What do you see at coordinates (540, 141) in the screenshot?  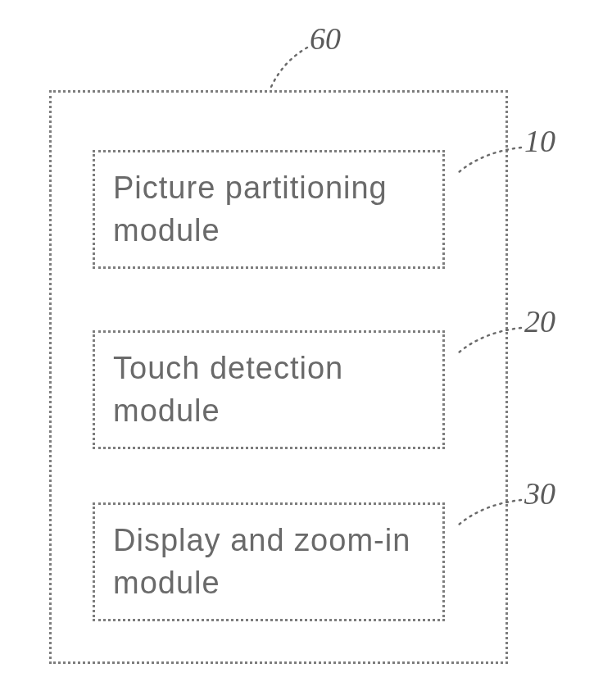 I see `reference-label-10: 10` at bounding box center [540, 141].